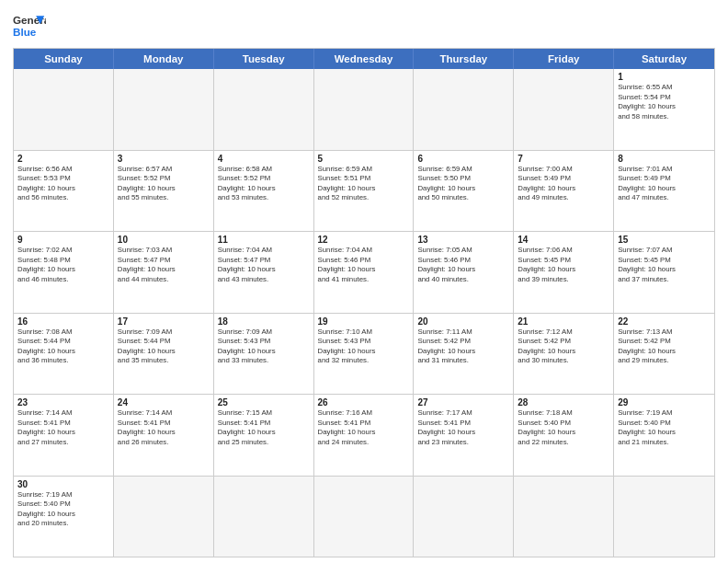 This screenshot has width=728, height=563. What do you see at coordinates (664, 59) in the screenshot?
I see `weekday-header-saturday: Saturday` at bounding box center [664, 59].